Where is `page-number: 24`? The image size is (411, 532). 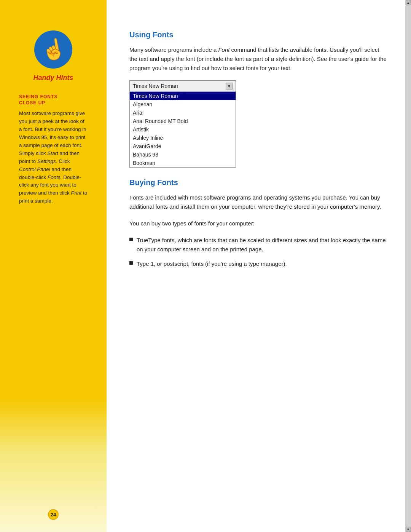 page-number: 24 is located at coordinates (53, 514).